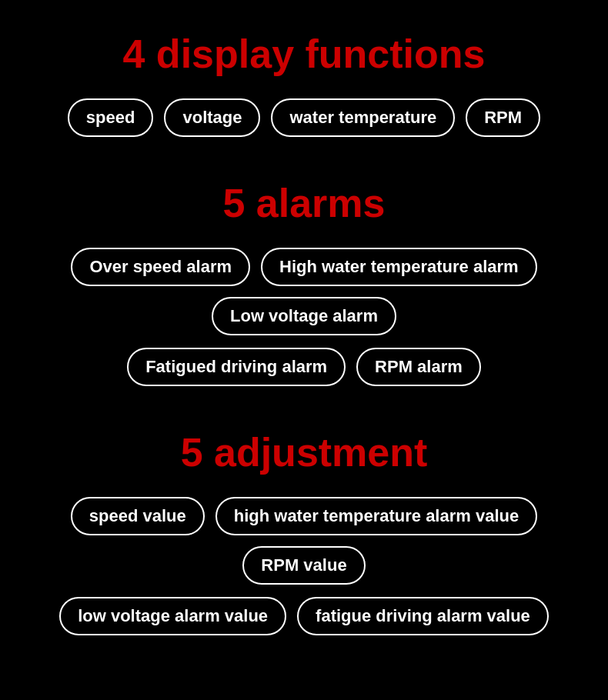 The width and height of the screenshot is (608, 700). I want to click on adjustment-title: 5 adjustment, so click(305, 452).